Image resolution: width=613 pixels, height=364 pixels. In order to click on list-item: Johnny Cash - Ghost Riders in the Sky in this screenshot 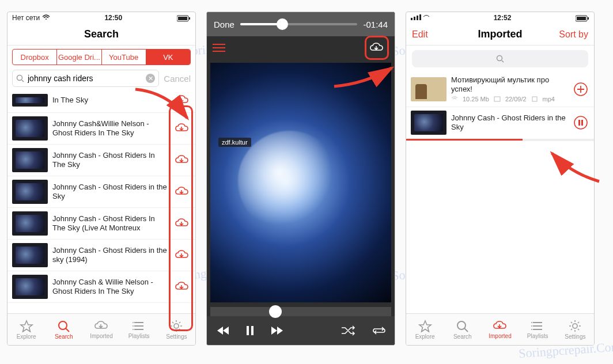, I will do `click(500, 124)`.